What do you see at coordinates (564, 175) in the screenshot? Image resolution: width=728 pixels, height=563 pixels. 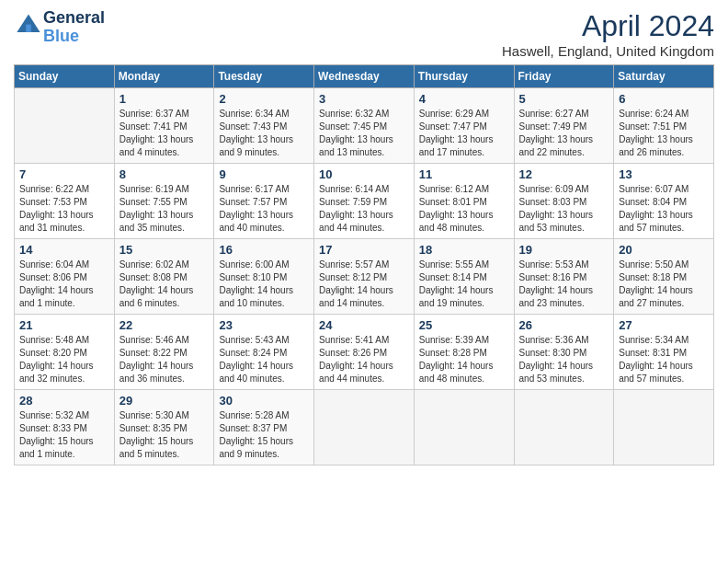 I see `day-number: 12` at bounding box center [564, 175].